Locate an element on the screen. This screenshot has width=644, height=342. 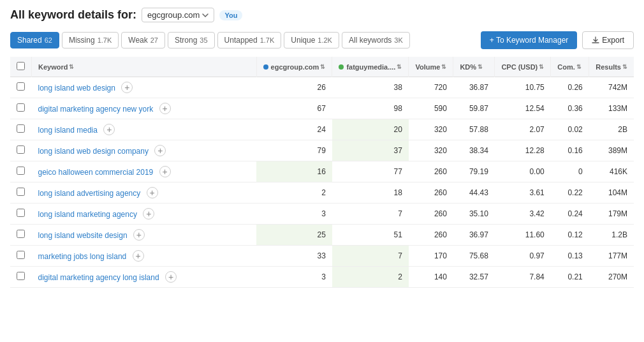
add-keyword-button-1: + is located at coordinates (165, 108).